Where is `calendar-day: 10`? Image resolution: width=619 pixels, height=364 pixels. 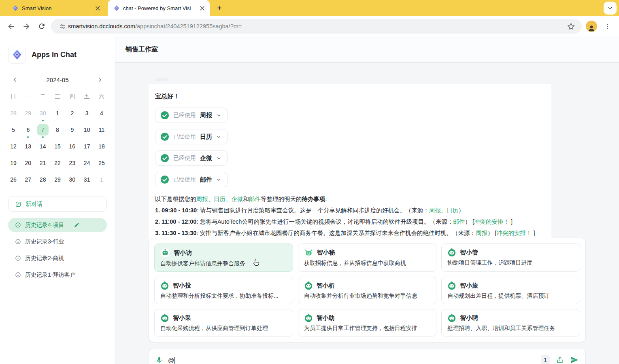
calendar-day: 10 is located at coordinates (87, 130).